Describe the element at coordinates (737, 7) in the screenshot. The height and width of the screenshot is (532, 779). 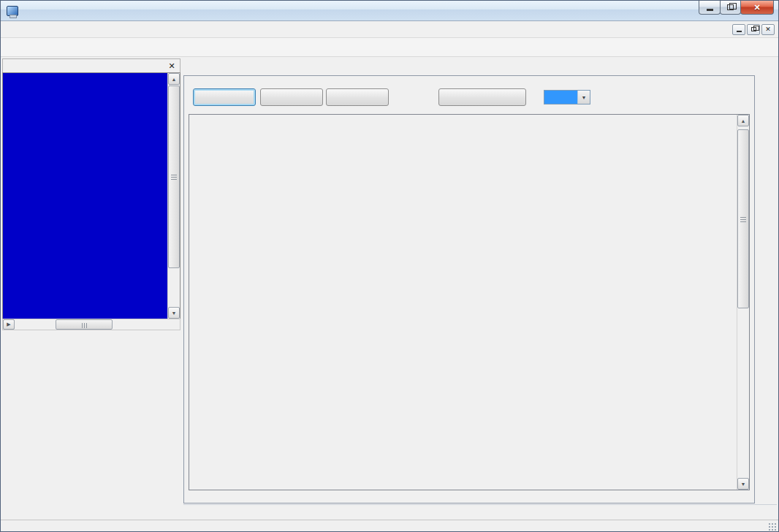
I see `window-controls: ✕` at that location.